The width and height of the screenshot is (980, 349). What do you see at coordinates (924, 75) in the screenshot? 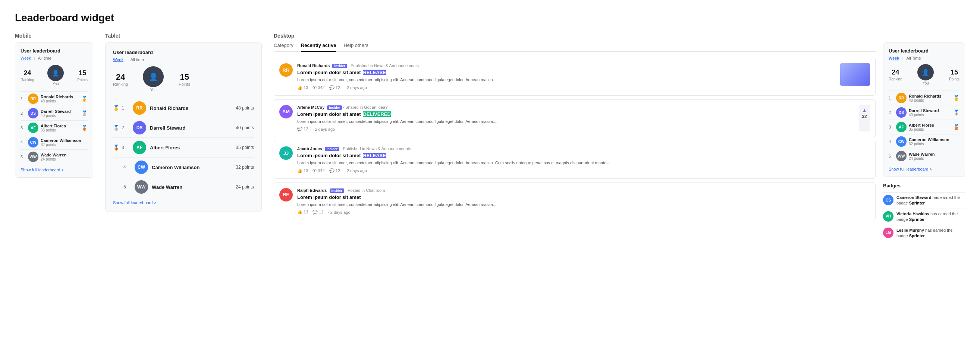
I see `sidebar-user-stats: 24 Ranking 👤 You 15 Points` at bounding box center [924, 75].